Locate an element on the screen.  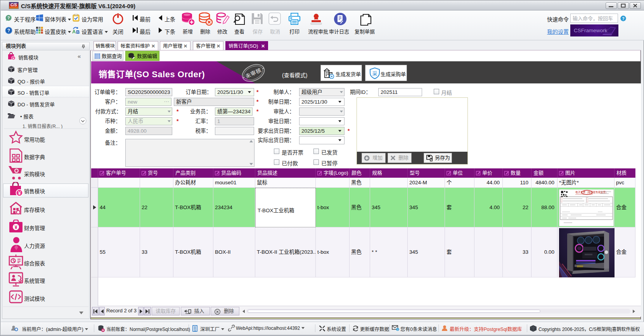
svg-text: B is located at coordinates (78, 32).